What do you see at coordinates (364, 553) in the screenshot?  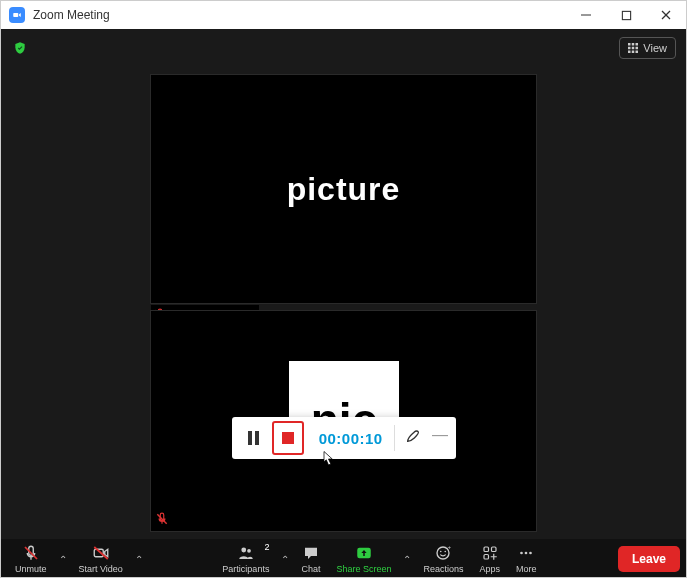 I see `share-screen-icon` at bounding box center [364, 553].